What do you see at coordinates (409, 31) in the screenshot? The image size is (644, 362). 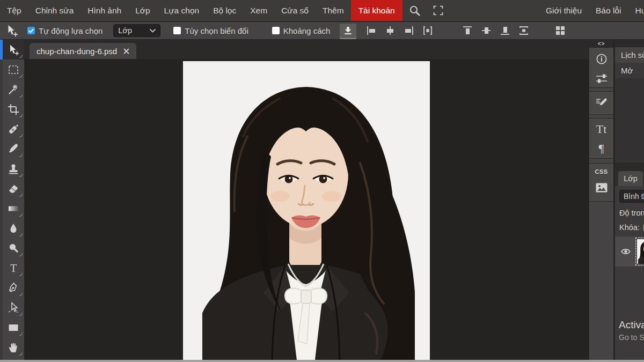 I see `align-right-icon` at bounding box center [409, 31].